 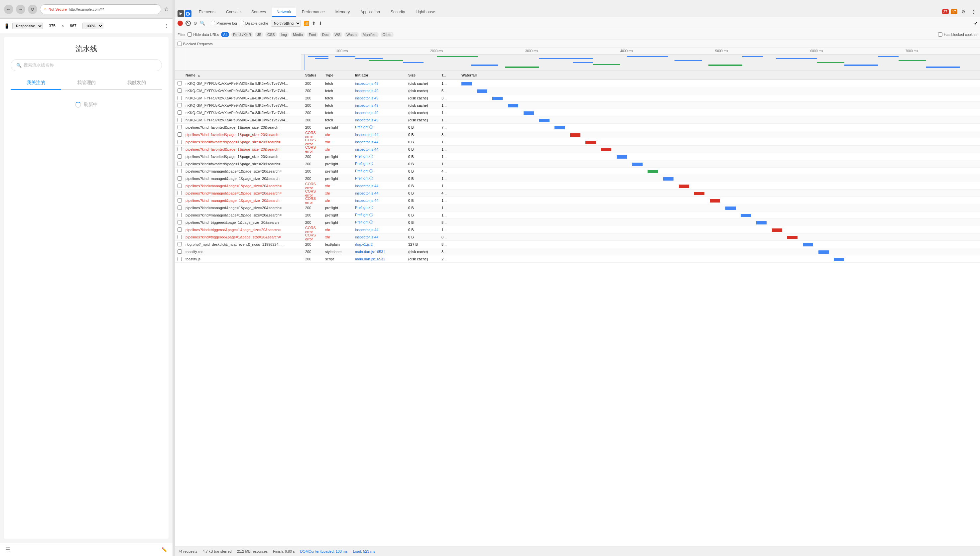 What do you see at coordinates (284, 35) in the screenshot?
I see `filter-img: Img` at bounding box center [284, 35].